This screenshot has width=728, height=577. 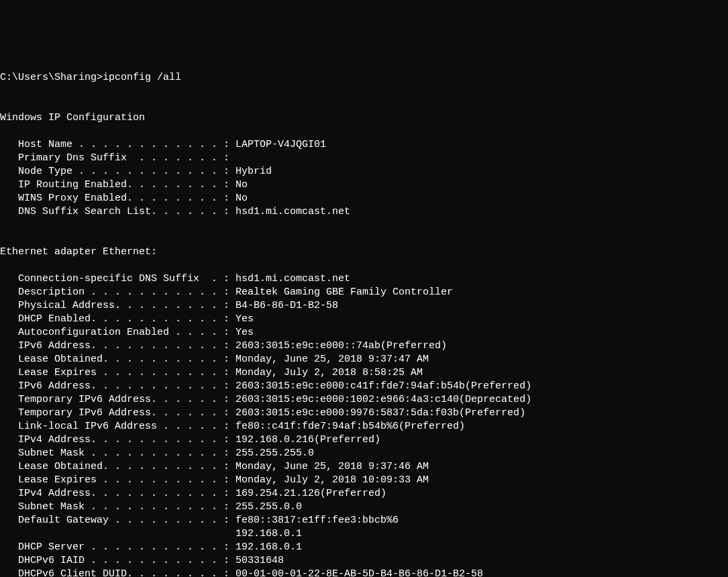 I want to click on prompt: C:\Users\Sharing>, so click(x=51, y=78).